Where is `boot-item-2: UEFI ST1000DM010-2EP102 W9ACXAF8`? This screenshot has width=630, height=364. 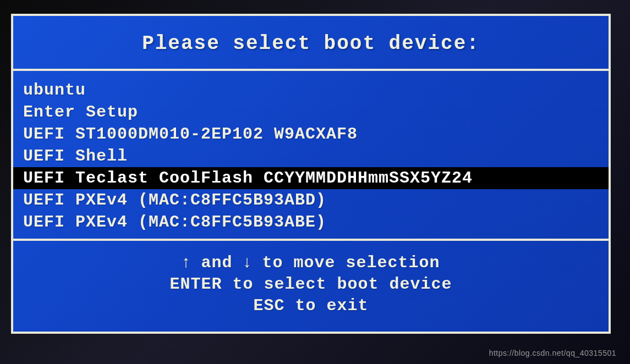
boot-item-2: UEFI ST1000DM010-2EP102 W9ACXAF8 is located at coordinates (311, 134).